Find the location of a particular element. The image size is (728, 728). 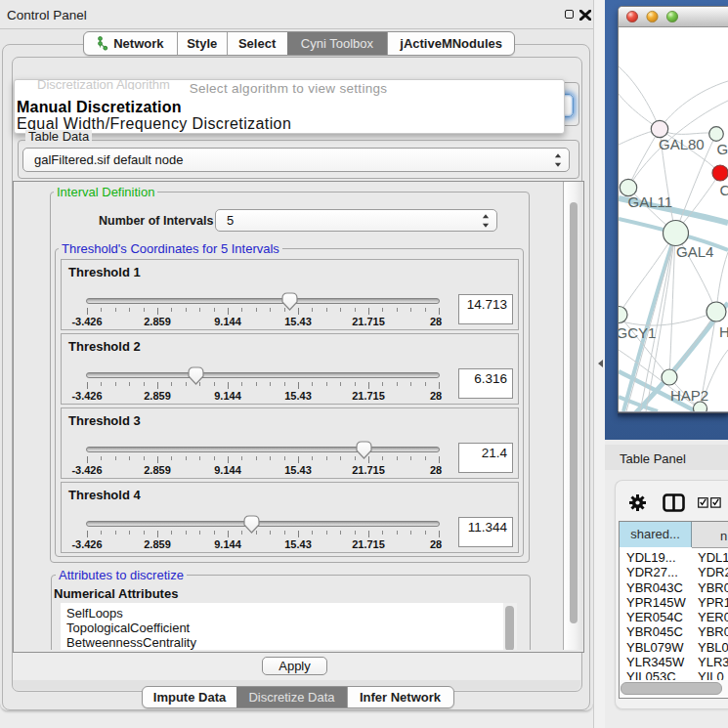

svg-text: HAP2 is located at coordinates (690, 395).